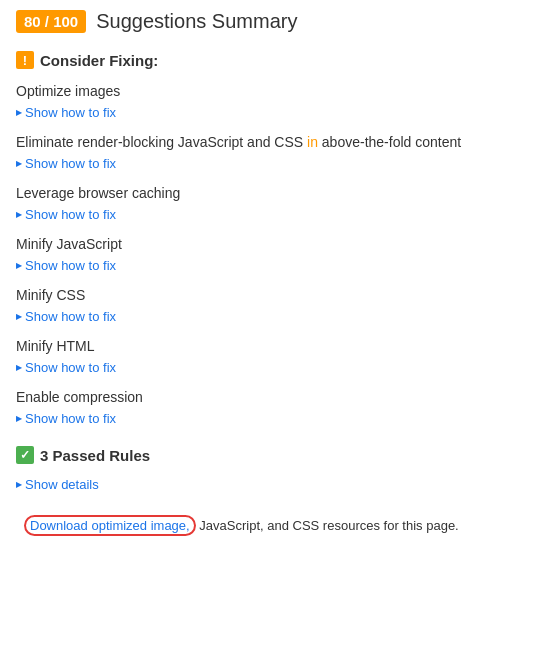 The height and width of the screenshot is (656, 556). What do you see at coordinates (196, 22) in the screenshot?
I see `page-title: Suggestions Summary` at bounding box center [196, 22].